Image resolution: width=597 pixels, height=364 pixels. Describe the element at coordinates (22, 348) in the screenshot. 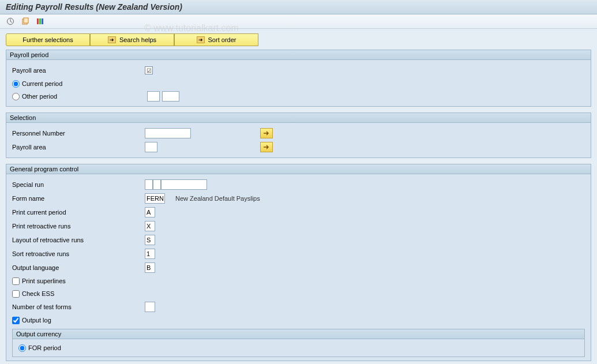

I see `for-period-radio` at that location.